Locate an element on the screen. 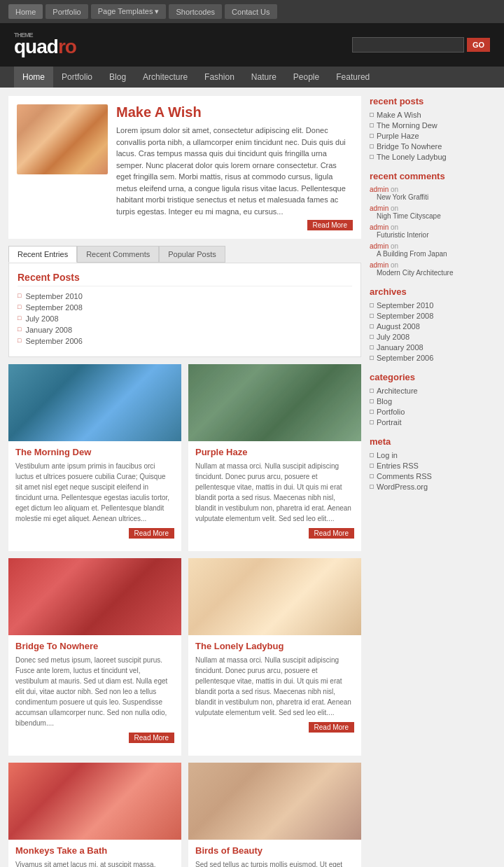 Image resolution: width=504 pixels, height=867 pixels. sidebar-meta-item: WordPress.org is located at coordinates (433, 487).